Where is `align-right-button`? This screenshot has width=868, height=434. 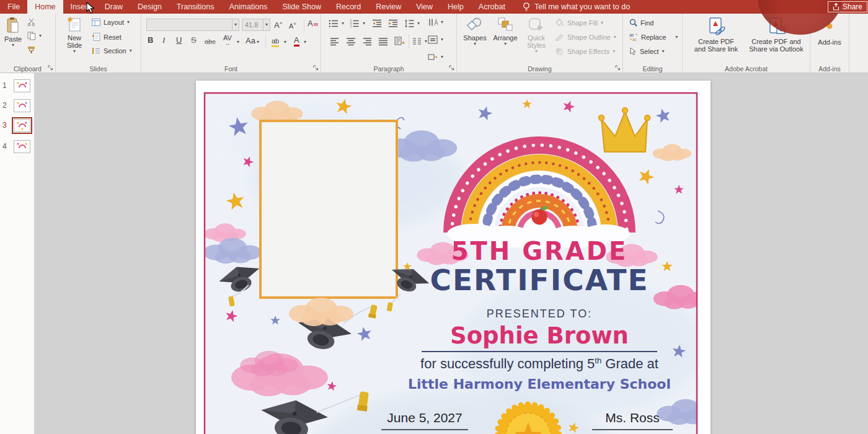
align-right-button is located at coordinates (367, 42).